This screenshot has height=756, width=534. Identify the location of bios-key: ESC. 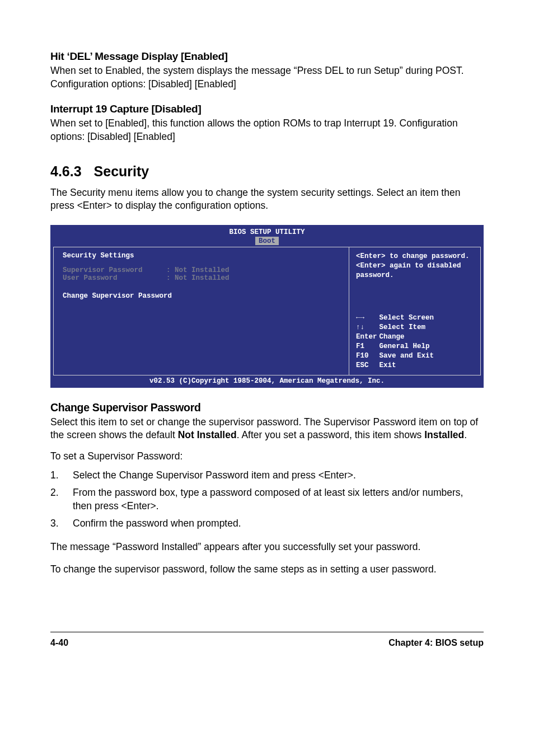
(368, 366).